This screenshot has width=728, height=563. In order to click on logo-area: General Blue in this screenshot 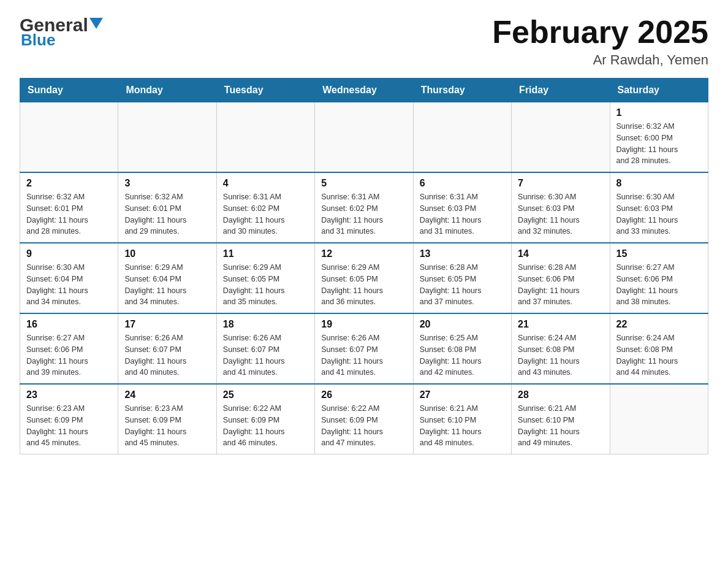, I will do `click(61, 32)`.